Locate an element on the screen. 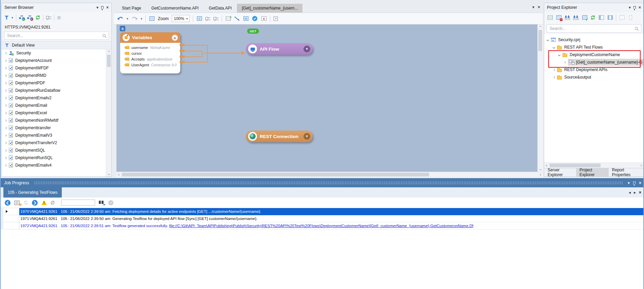 The height and width of the screenshot is (289, 644). tab-getdata-api: GetData.API is located at coordinates (220, 8).